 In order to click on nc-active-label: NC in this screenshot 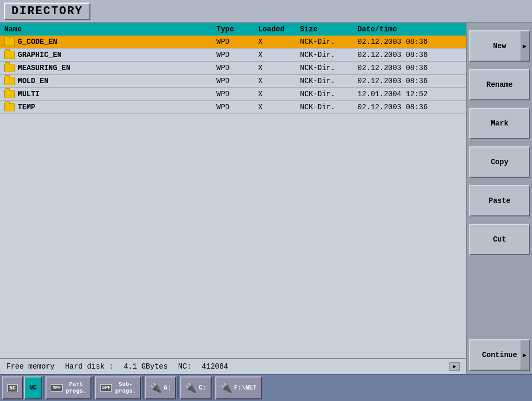, I will do `click(33, 388)`.